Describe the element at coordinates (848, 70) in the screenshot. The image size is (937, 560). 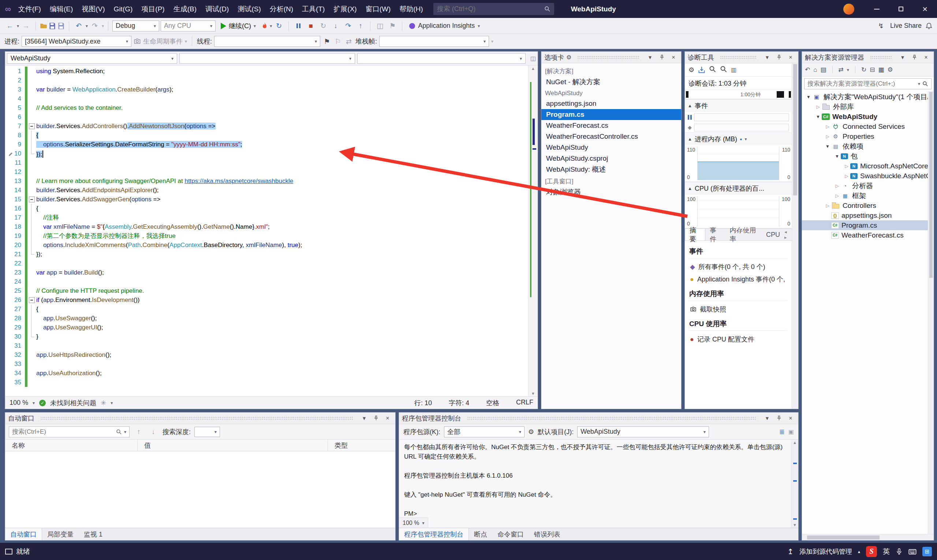
I see `scope-chevron-icon: ▾` at that location.